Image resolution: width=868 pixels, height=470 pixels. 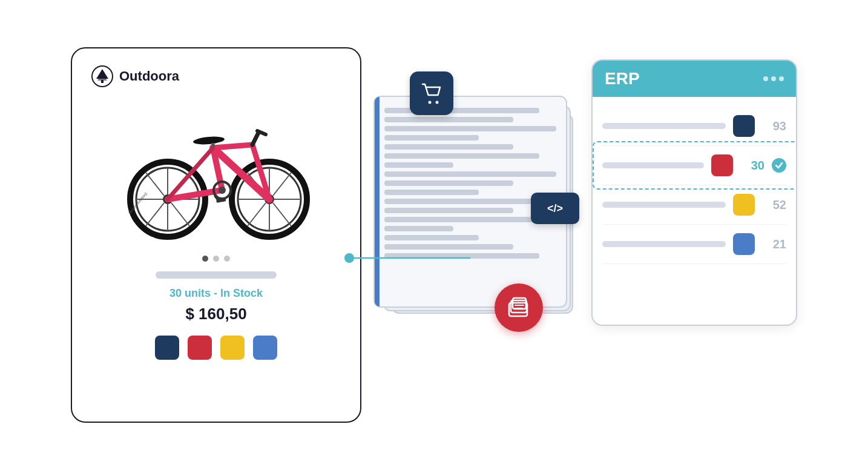 What do you see at coordinates (149, 76) in the screenshot?
I see `brand-name: Outdoora` at bounding box center [149, 76].